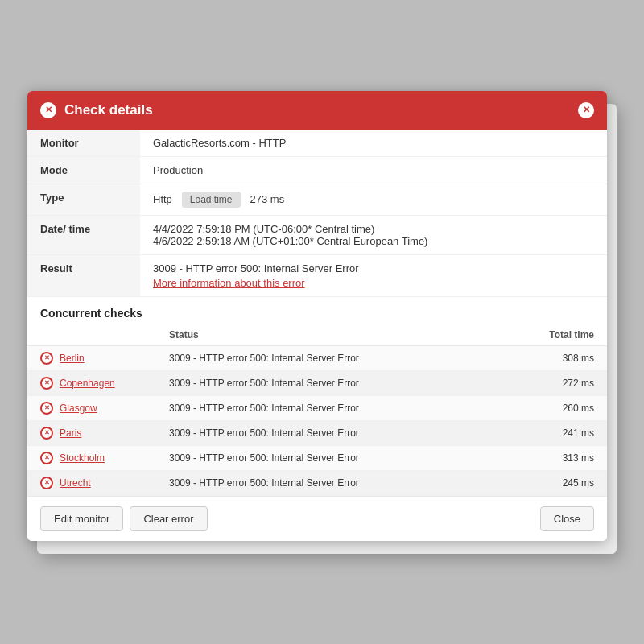 Image resolution: width=644 pixels, height=644 pixels. What do you see at coordinates (317, 143) in the screenshot?
I see `monitor-row: Monitor GalacticResorts.com - HTTP` at bounding box center [317, 143].